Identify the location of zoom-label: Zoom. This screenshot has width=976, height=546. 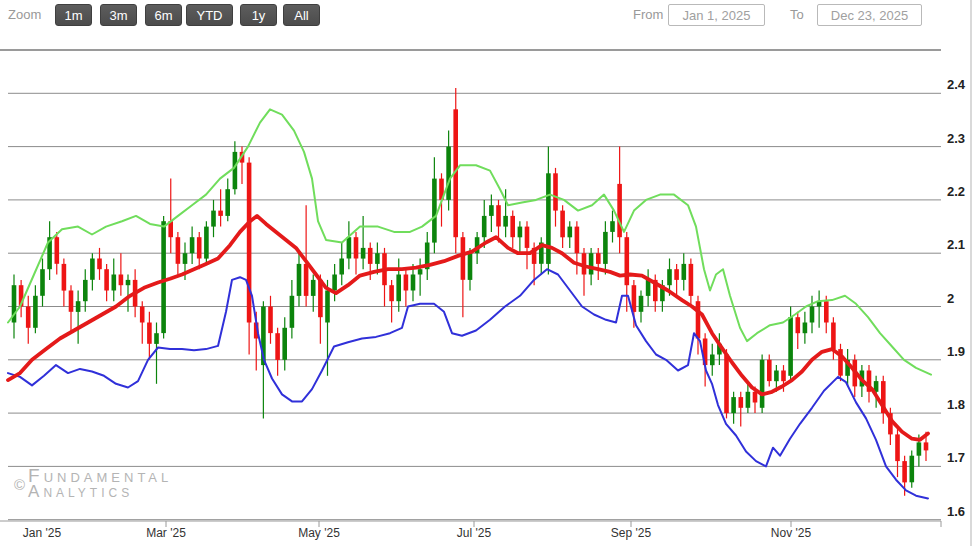
(24, 14).